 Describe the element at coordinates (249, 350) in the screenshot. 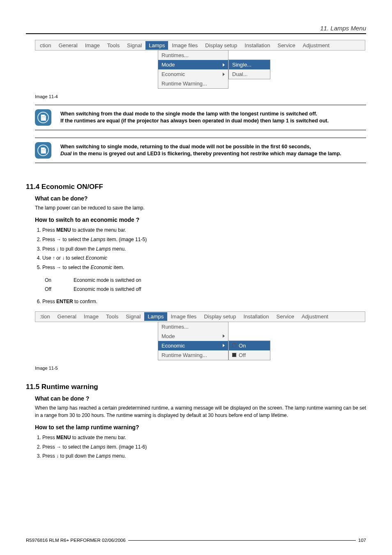

I see `economic-submenu: On Off` at that location.